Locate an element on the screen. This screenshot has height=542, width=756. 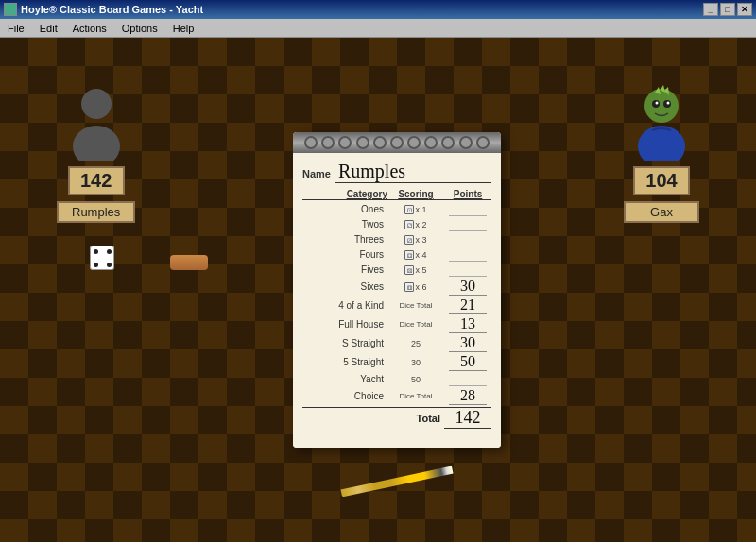
window-title: Hoyle® Classic Board Games - Yacht is located at coordinates (112, 9).